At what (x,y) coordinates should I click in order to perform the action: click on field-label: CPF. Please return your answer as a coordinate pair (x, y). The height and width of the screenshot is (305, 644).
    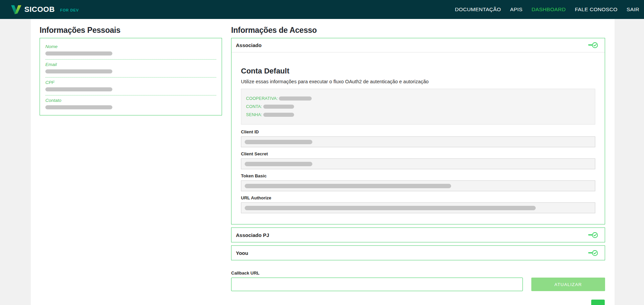
    Looking at the image, I should click on (131, 83).